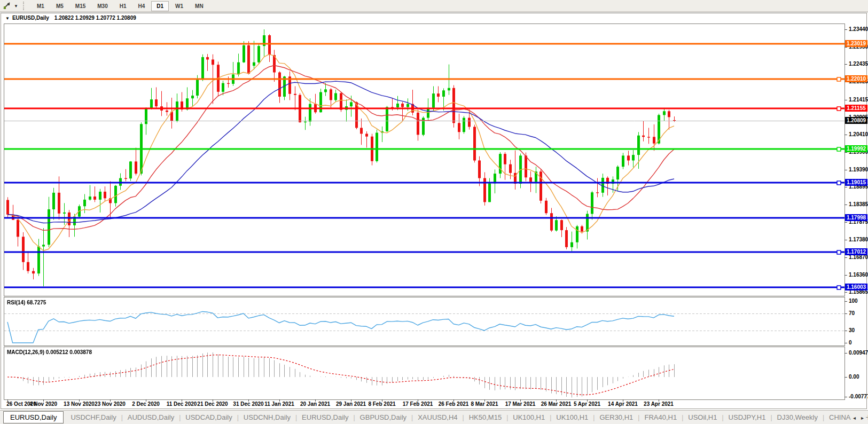  I want to click on macd-tick-label: 0.00, so click(854, 377).